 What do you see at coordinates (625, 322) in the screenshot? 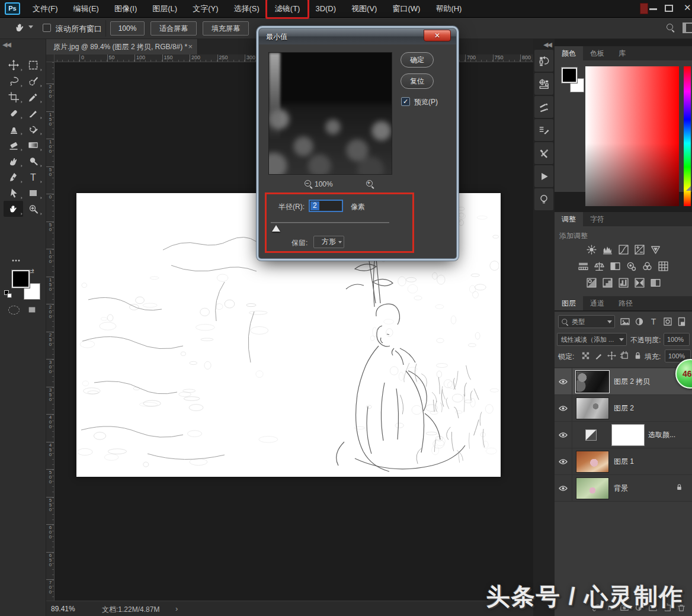
I see `pixel-layer-filter-button` at bounding box center [625, 322].